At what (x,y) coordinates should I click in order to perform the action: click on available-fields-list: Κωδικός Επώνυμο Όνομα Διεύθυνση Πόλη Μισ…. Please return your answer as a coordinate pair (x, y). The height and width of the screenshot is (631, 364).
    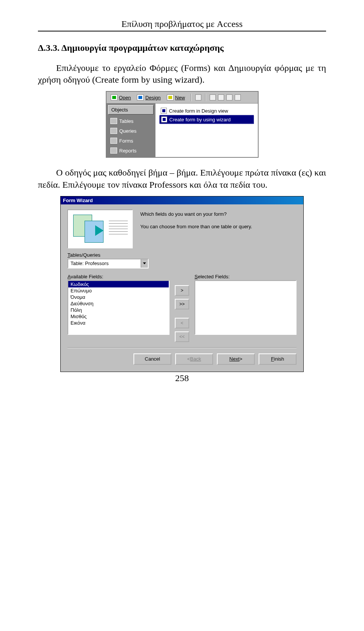
    Looking at the image, I should click on (118, 308).